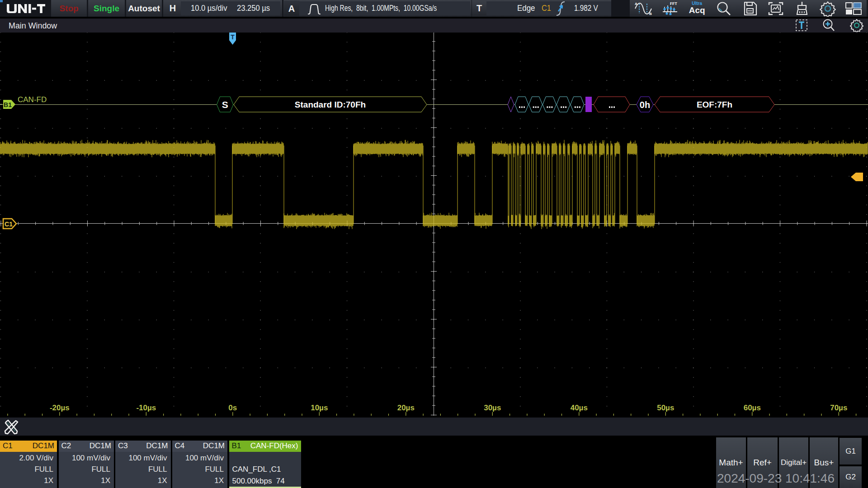  I want to click on svg-text: 40µs, so click(579, 408).